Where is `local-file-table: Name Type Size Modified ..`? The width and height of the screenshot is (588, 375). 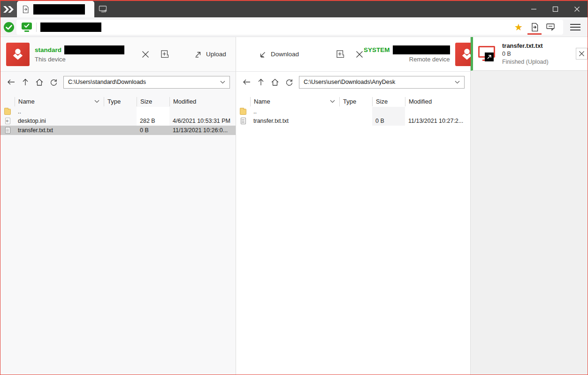
local-file-table: Name Type Size Modified .. is located at coordinates (118, 115).